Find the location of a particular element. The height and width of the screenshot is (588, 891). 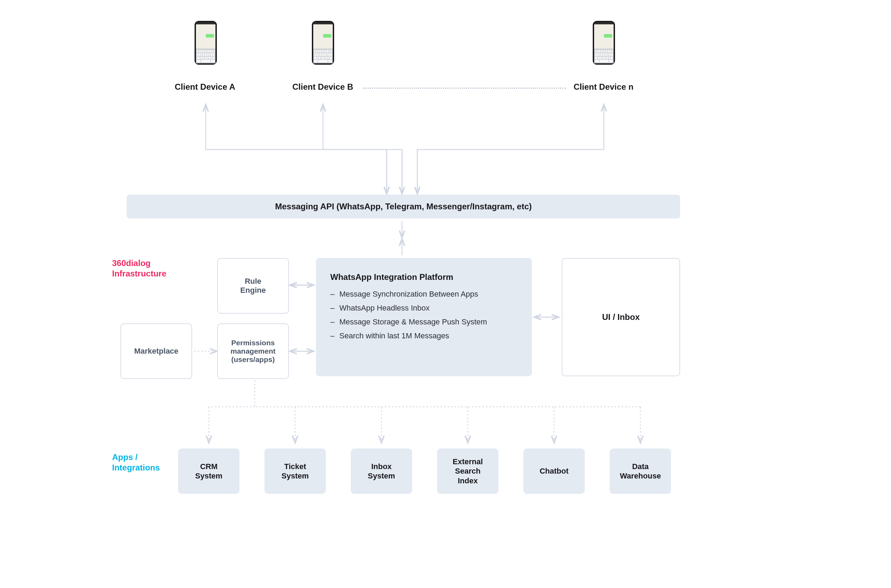

app-inbox-system: Inbox System is located at coordinates (381, 471).